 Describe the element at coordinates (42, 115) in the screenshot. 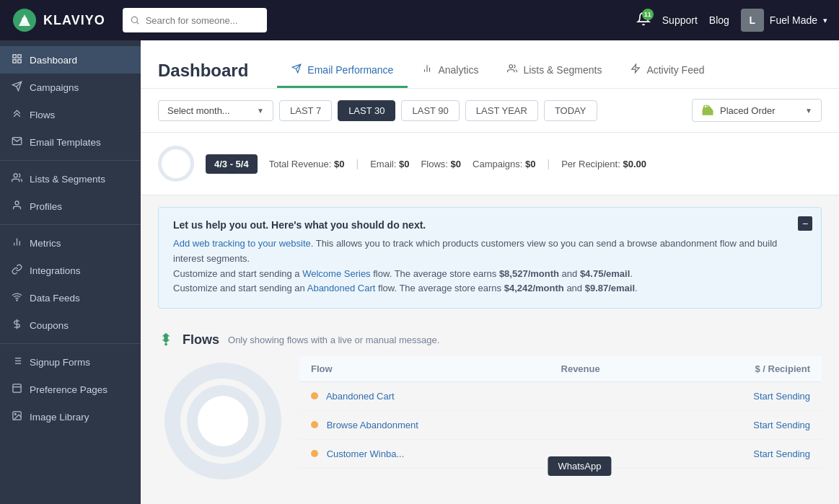

I see `sidebar-item-flows-label: Flows` at that location.